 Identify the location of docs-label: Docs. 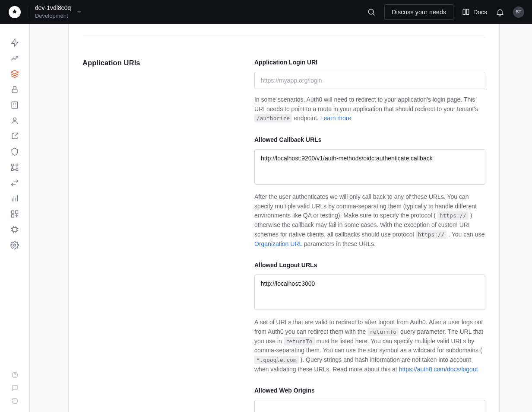
(480, 12).